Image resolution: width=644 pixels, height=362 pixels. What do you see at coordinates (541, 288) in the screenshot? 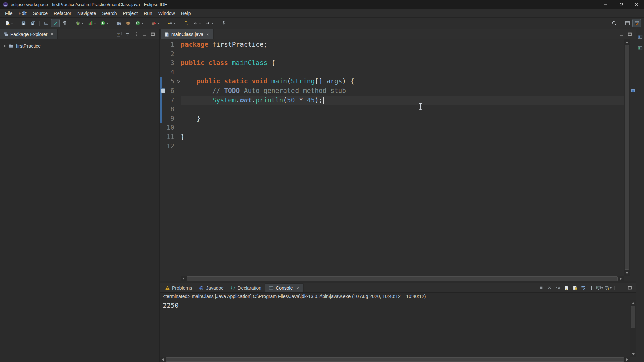
I see `terminate-button` at bounding box center [541, 288].